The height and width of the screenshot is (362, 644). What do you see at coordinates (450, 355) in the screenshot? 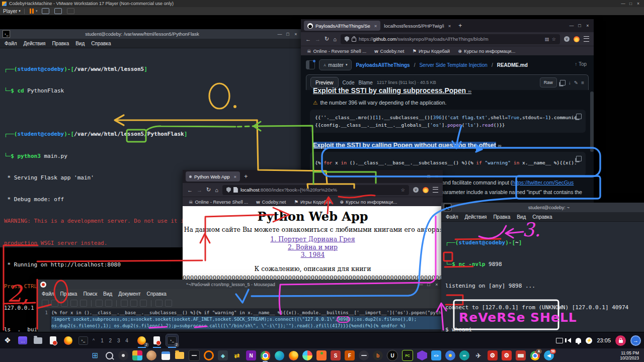
I see `taskbar-icon-maps` at bounding box center [450, 355].